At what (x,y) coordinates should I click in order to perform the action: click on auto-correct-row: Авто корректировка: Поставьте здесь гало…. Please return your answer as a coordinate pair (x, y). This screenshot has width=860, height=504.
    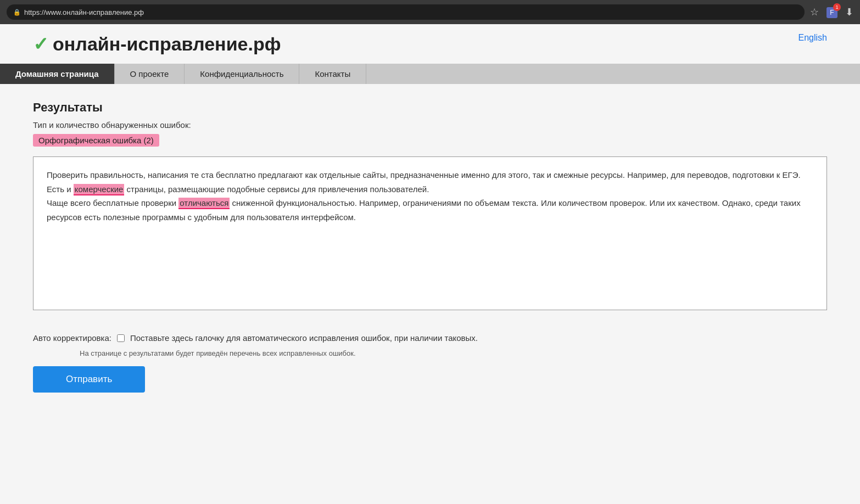
    Looking at the image, I should click on (430, 338).